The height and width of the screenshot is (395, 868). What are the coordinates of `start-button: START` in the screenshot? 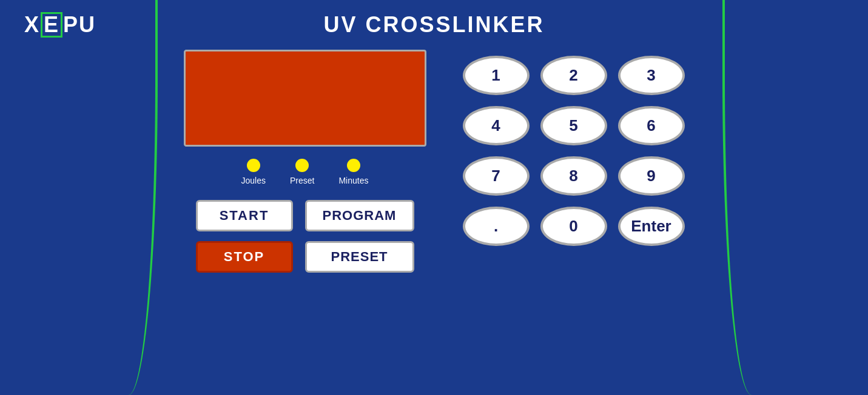 It's located at (244, 216).